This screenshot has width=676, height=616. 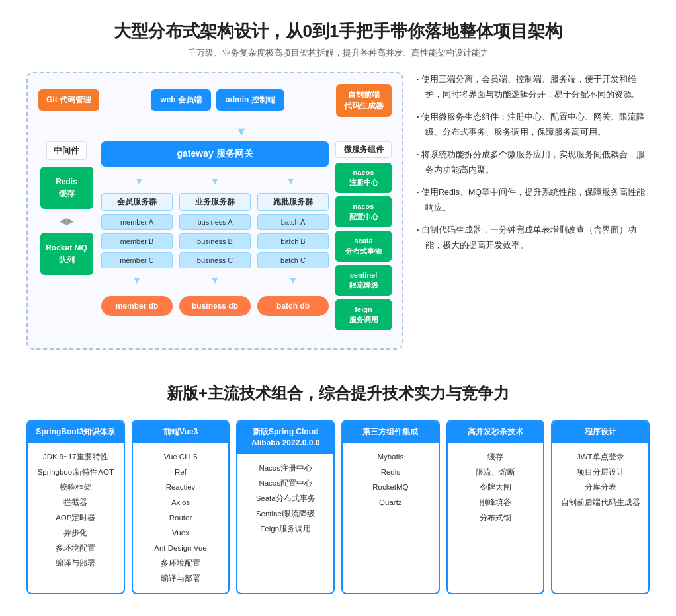 I want to click on service-item: member C, so click(x=137, y=260).